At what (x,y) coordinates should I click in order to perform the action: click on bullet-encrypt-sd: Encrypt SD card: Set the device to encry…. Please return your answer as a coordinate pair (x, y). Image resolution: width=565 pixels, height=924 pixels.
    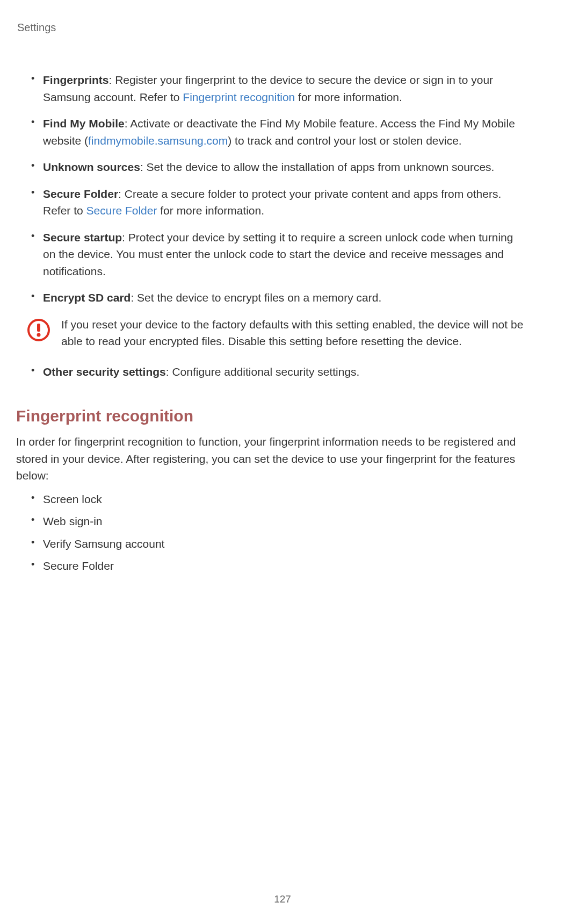
    Looking at the image, I should click on (277, 298).